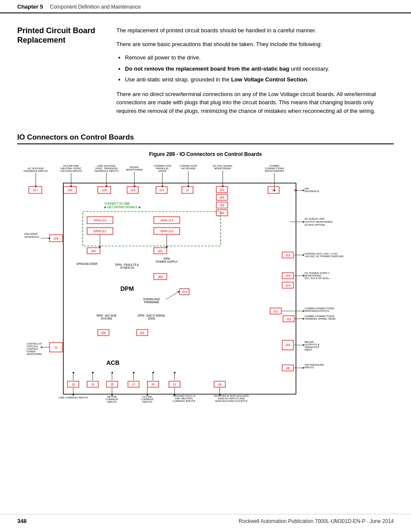 Image resolution: width=411 pixels, height=532 pixels. Describe the element at coordinates (152, 315) in the screenshot. I see `svg-text: DPM - DAC'S SERIAL` at that location.